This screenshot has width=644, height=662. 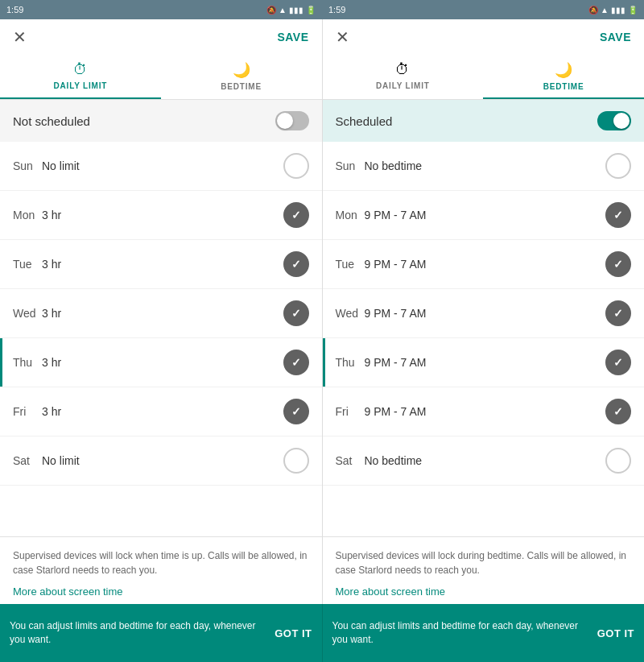 What do you see at coordinates (296, 461) in the screenshot?
I see `left-check-sat` at bounding box center [296, 461].